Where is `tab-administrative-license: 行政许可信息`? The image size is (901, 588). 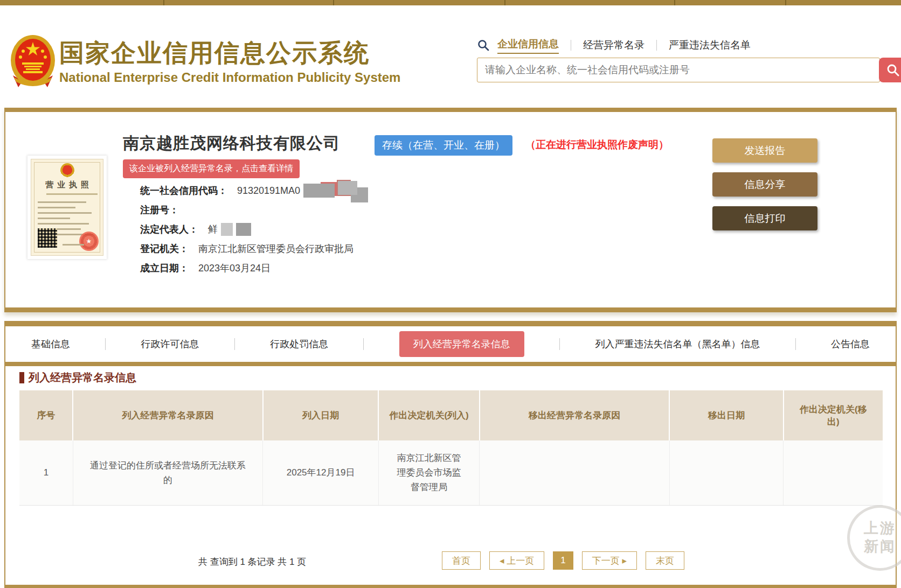
tab-administrative-license: 行政许可信息 is located at coordinates (170, 344).